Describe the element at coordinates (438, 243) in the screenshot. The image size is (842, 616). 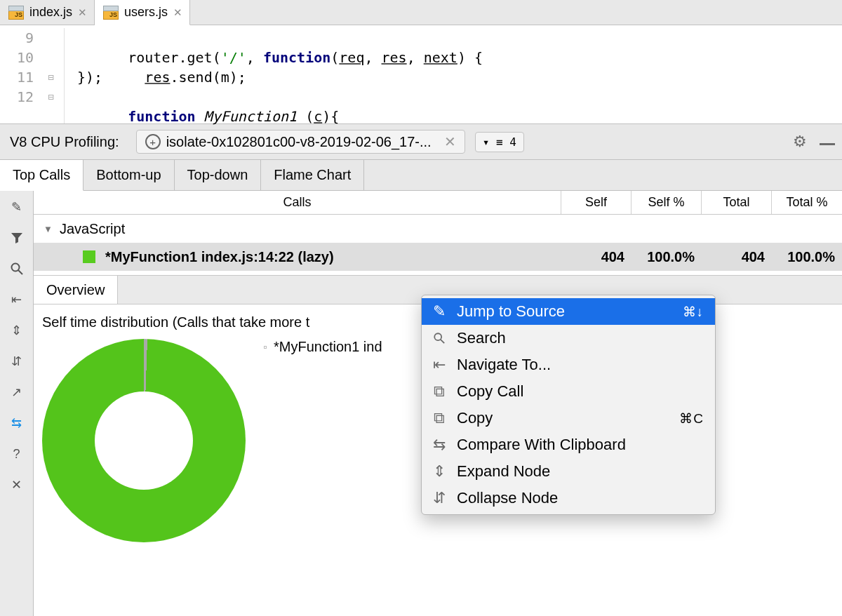
I see `call-tree: ▼ JavaScript *MyFunction1 index.js:14:22…` at that location.